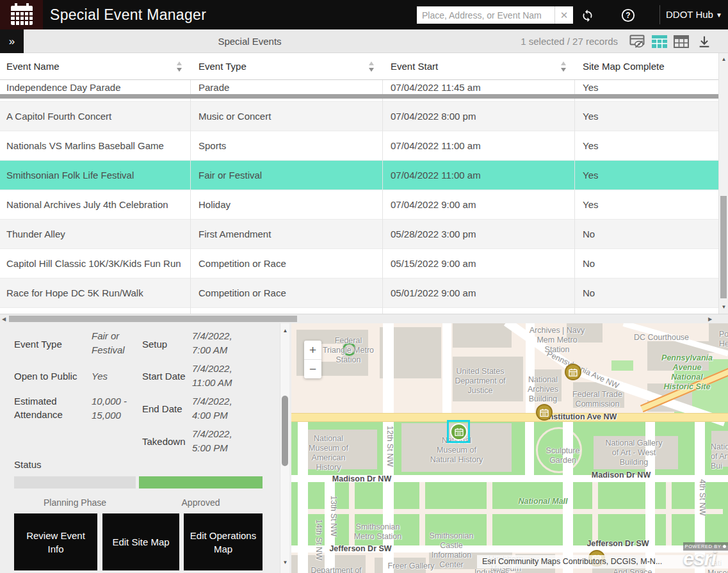  Describe the element at coordinates (359, 264) in the screenshot. I see `table-row: Capitol Hill Classic 10K/3K/Kids Fun Run…` at that location.